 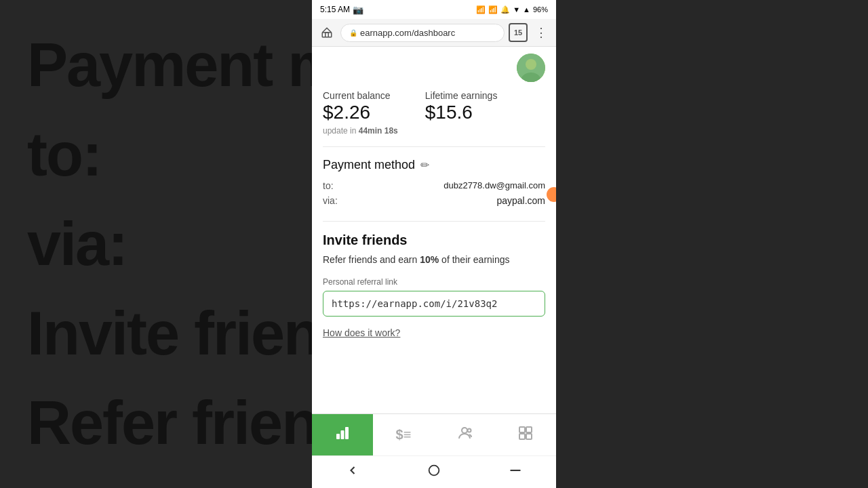 What do you see at coordinates (358, 9) in the screenshot?
I see `camera-icon: 📷` at bounding box center [358, 9].